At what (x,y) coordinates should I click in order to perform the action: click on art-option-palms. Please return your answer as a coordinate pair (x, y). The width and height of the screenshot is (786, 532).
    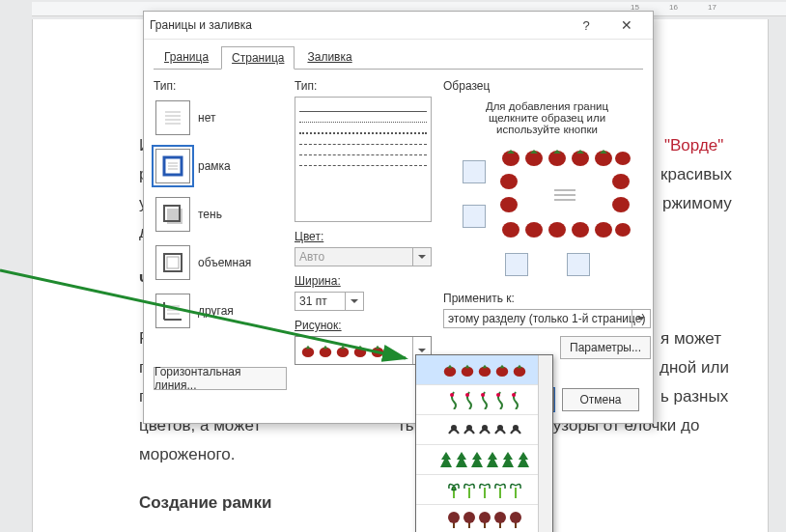
    Looking at the image, I should click on (485, 490).